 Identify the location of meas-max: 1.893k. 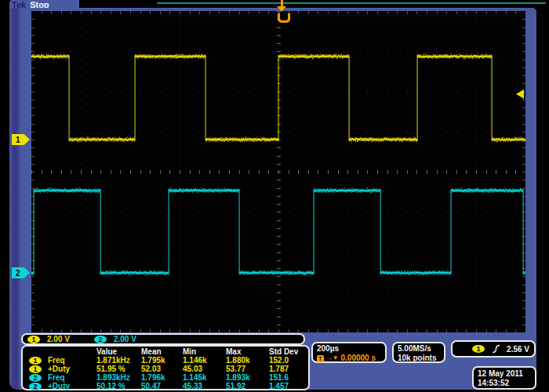
(248, 378).